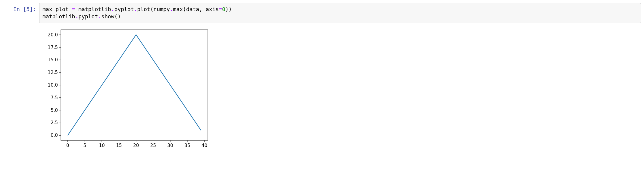 This screenshot has width=644, height=193. I want to click on x-tick-label: 35, so click(187, 146).